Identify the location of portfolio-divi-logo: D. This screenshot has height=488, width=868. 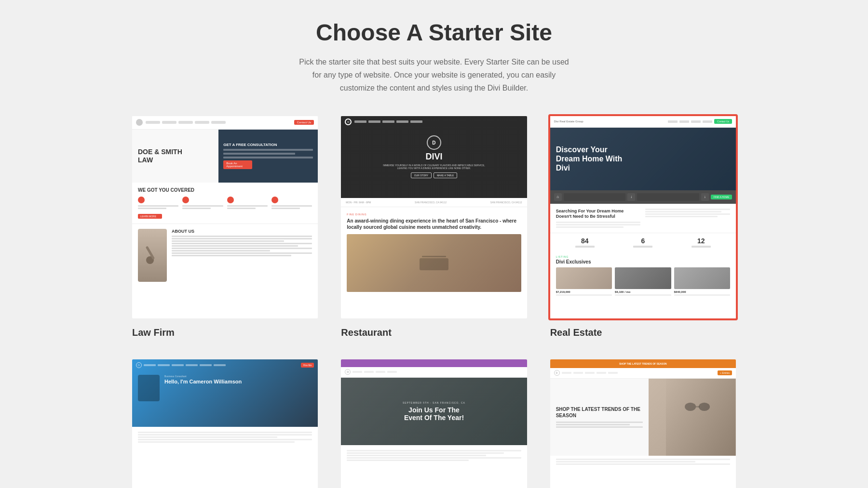
(139, 365).